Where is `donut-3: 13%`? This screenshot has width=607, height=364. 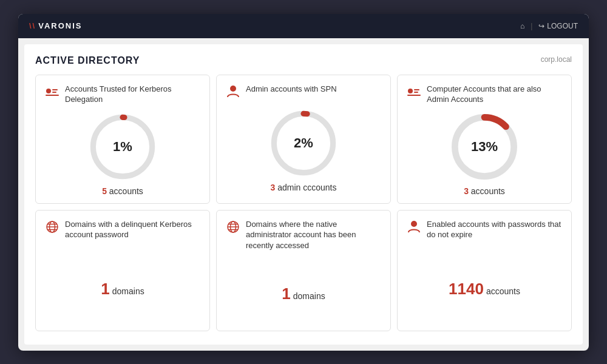 donut-3: 13% is located at coordinates (484, 147).